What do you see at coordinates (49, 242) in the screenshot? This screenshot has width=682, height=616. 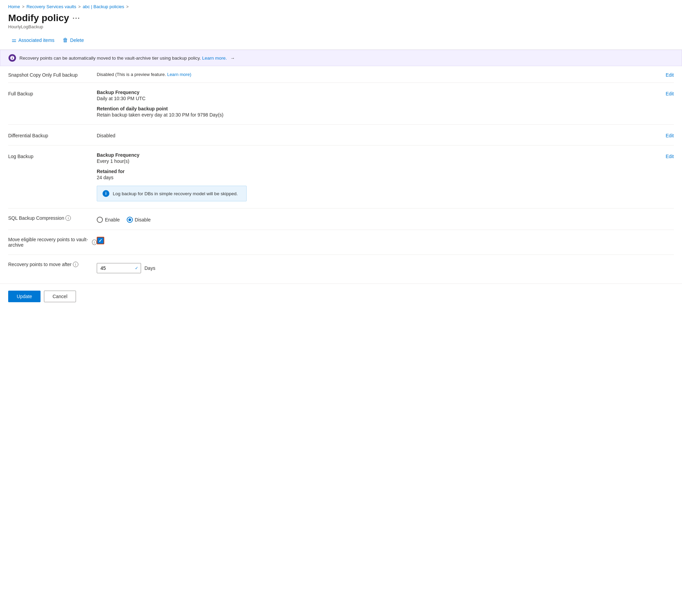 I see `vault-archive-label: Move eligible recovery points to vault-a…` at bounding box center [49, 242].